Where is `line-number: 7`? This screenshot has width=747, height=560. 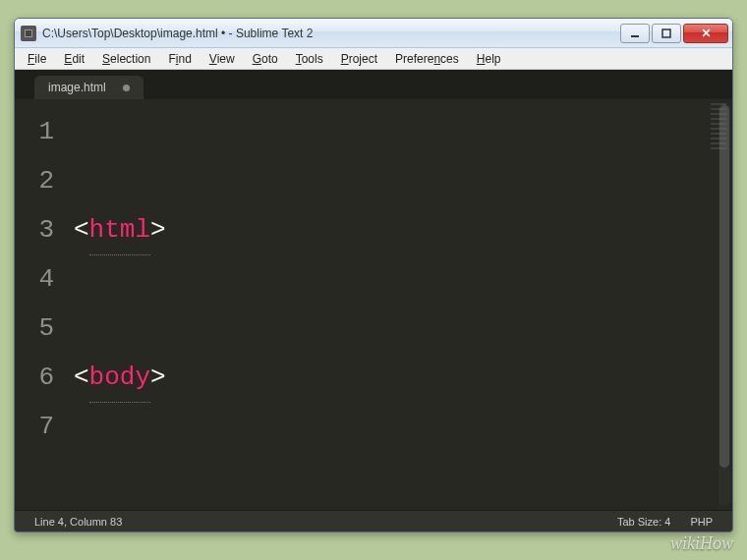 line-number: 7 is located at coordinates (37, 426).